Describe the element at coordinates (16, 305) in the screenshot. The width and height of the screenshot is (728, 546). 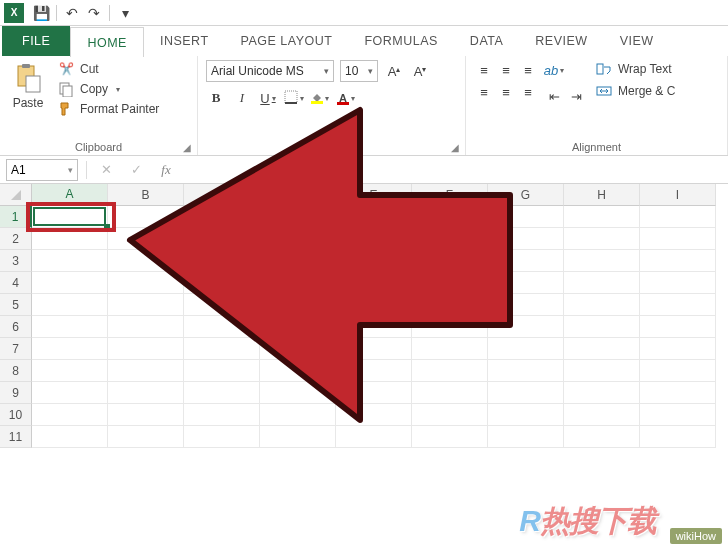
I see `row-header-5: 5` at that location.